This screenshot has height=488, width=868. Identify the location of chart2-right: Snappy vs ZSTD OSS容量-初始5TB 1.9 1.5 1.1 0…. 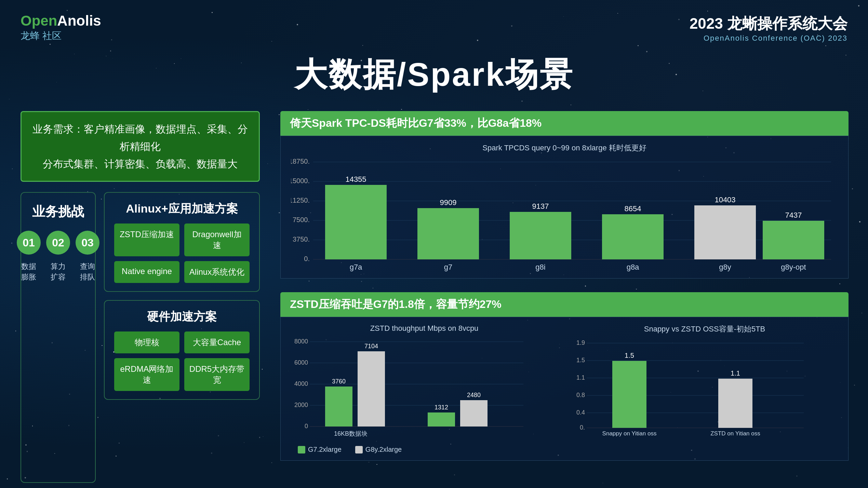
(705, 383).